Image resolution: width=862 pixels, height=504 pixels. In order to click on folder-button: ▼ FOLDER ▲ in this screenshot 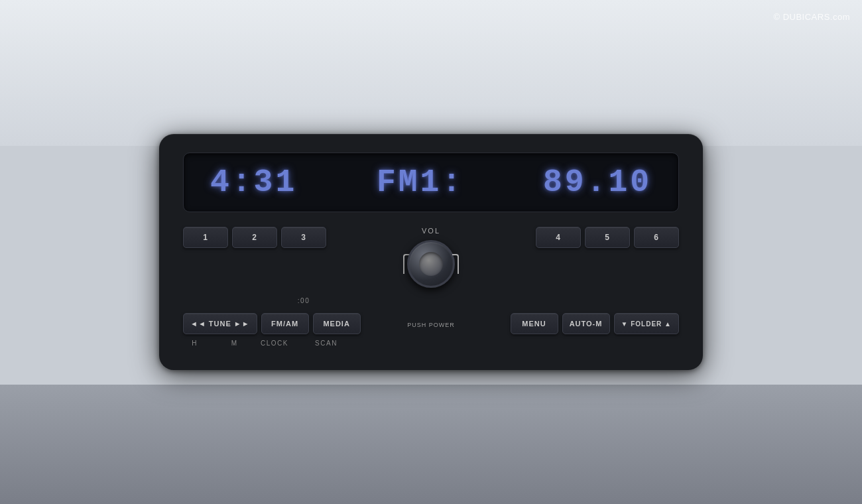, I will do `click(646, 324)`.